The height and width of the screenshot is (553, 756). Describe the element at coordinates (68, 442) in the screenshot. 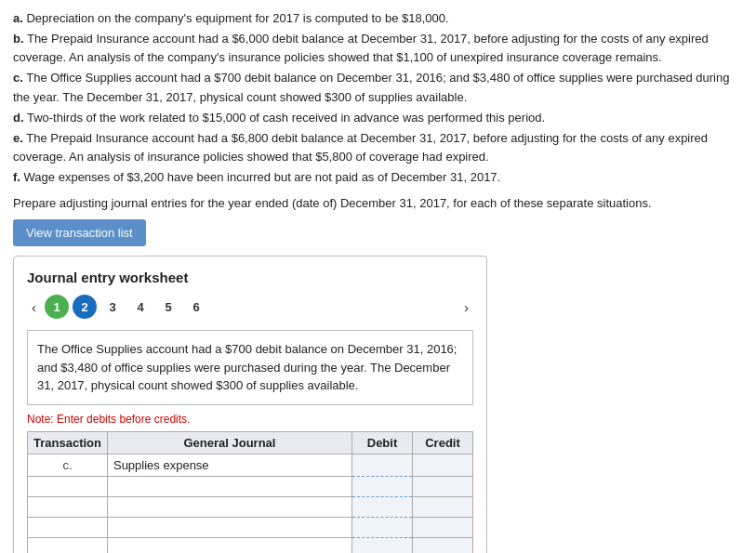

I see `col-header-transaction: Transaction` at that location.